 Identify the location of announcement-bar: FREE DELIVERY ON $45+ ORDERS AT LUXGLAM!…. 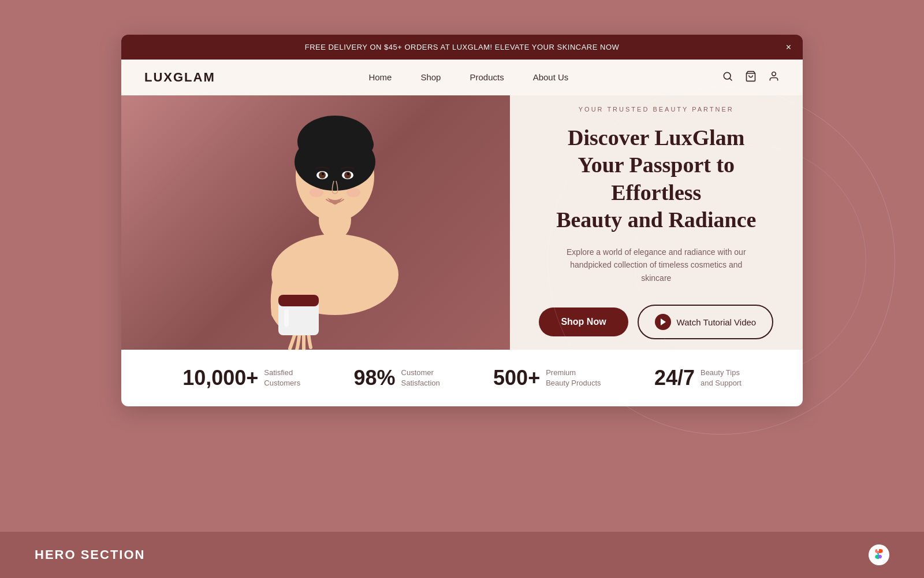
(462, 47).